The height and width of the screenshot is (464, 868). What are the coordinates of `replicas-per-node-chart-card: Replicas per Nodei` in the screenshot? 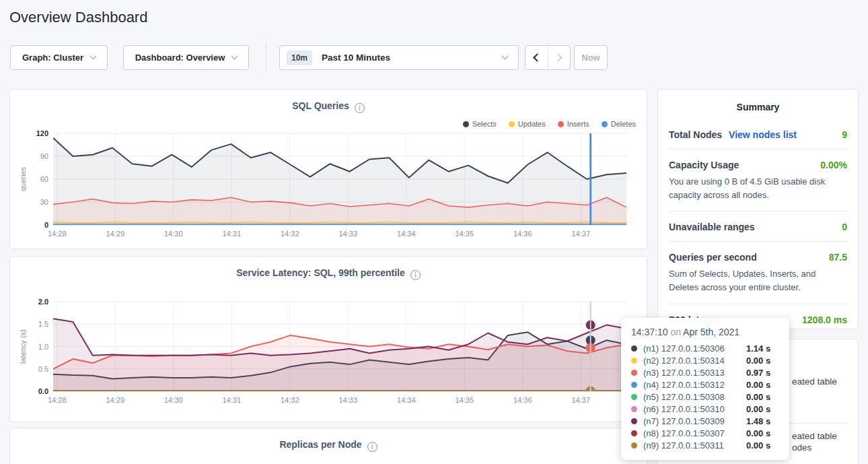 It's located at (328, 446).